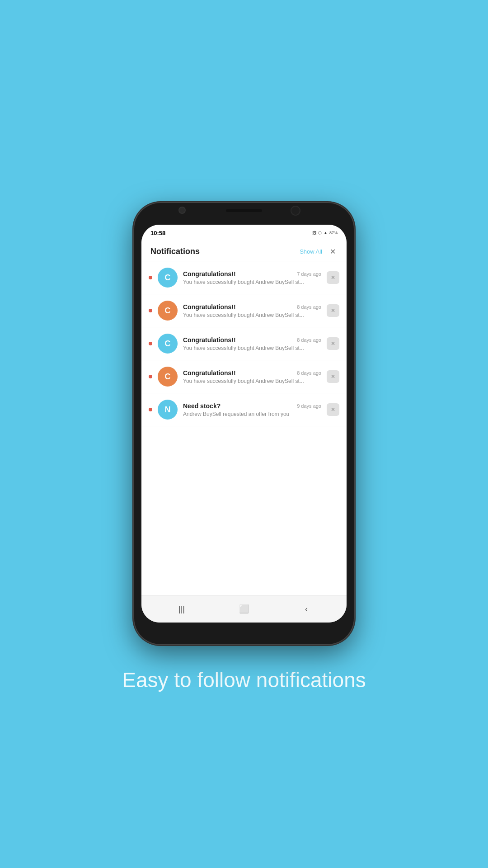 Image resolution: width=488 pixels, height=868 pixels. I want to click on notification-title-row: Congratulations!! 7 days ago, so click(252, 274).